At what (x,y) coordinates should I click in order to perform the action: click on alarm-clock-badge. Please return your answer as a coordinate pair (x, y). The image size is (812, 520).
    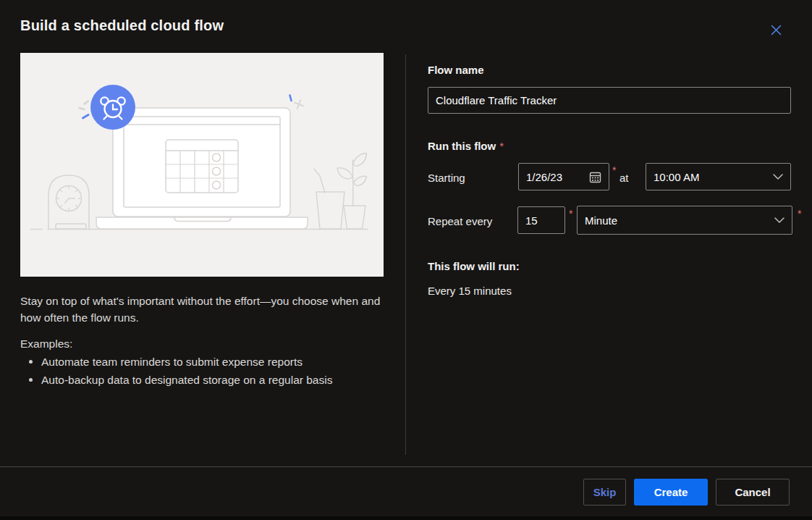
    Looking at the image, I should click on (113, 107).